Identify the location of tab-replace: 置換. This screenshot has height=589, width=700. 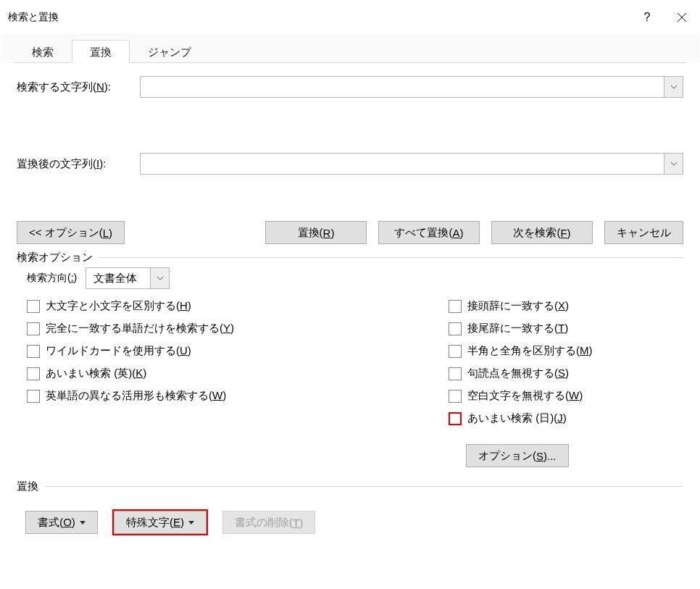
(101, 51).